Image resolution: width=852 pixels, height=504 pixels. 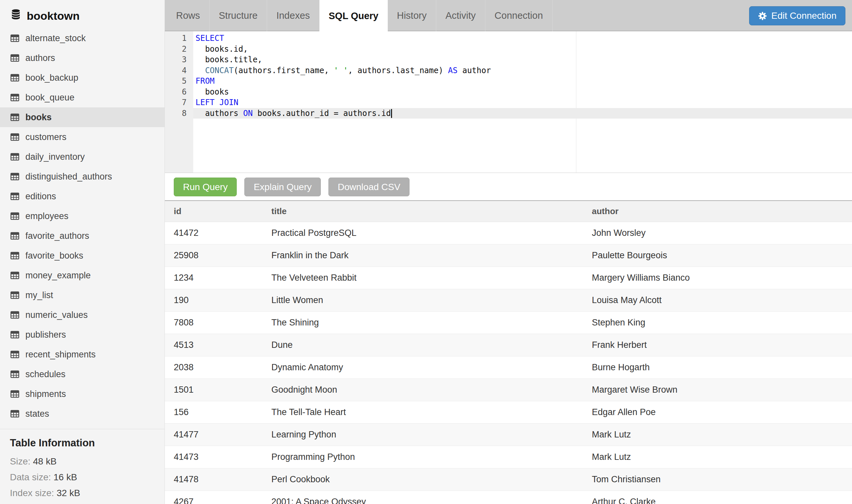 I want to click on tab-sql-query: SQL Query, so click(x=353, y=16).